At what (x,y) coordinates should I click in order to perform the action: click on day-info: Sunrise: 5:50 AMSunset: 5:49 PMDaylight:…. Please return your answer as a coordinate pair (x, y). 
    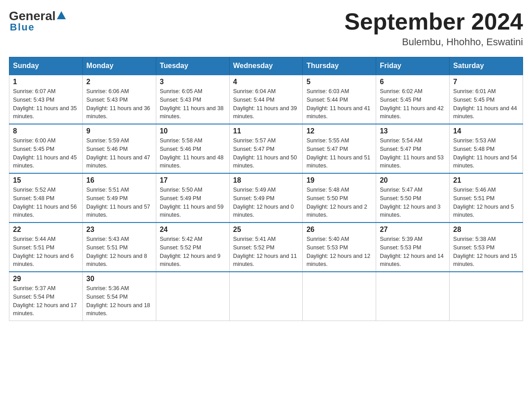
    Looking at the image, I should click on (193, 202).